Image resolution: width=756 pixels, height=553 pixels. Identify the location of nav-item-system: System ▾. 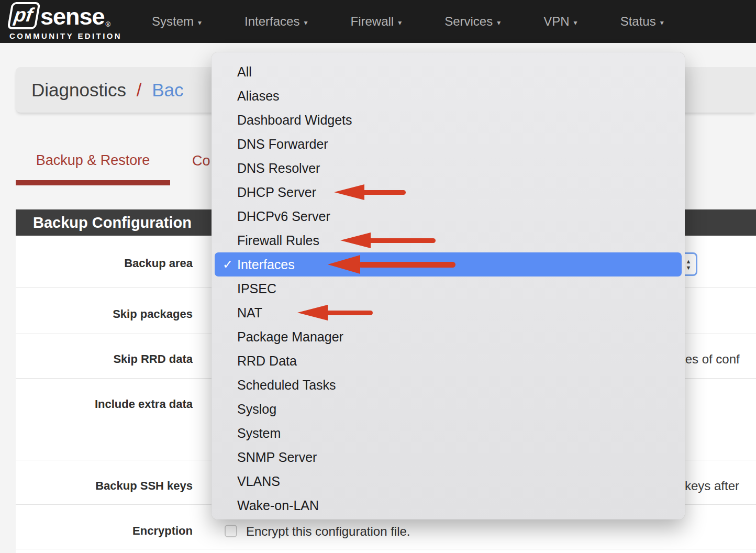
(177, 21).